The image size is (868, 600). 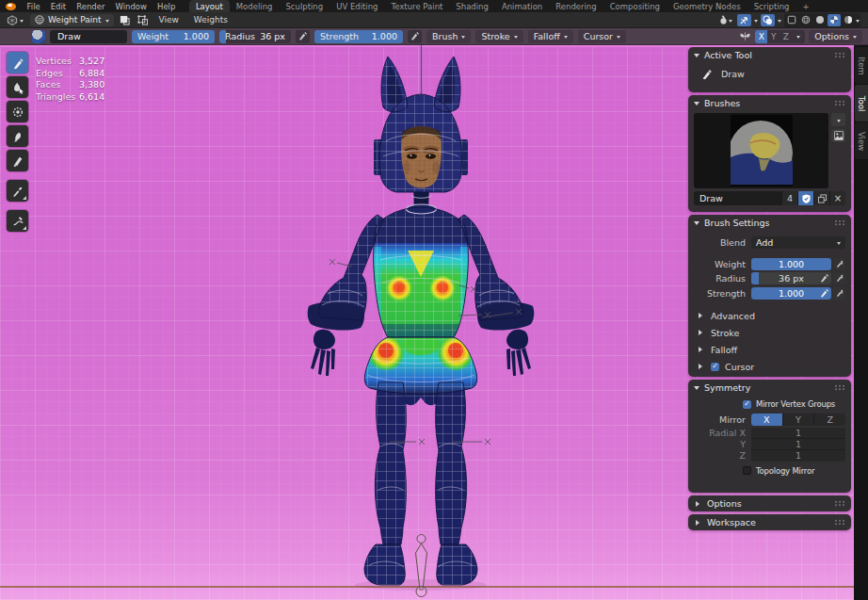 What do you see at coordinates (72, 21) in the screenshot?
I see `mode-dropdown: Weight Paint` at bounding box center [72, 21].